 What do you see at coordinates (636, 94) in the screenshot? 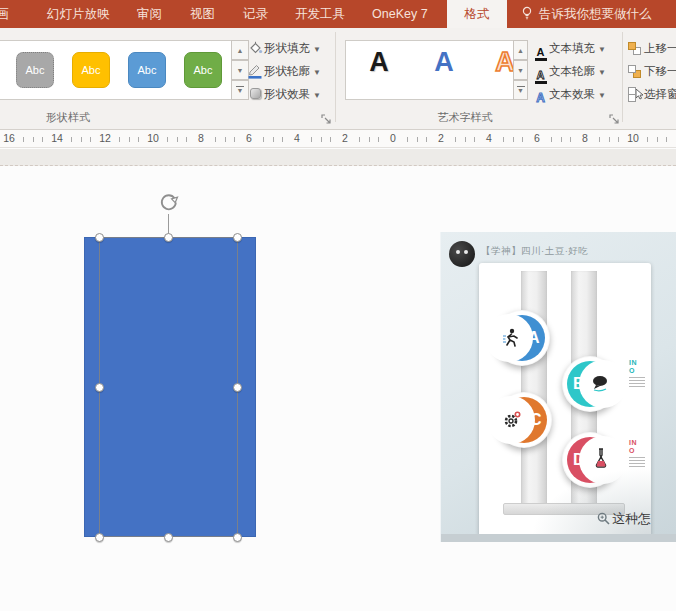
I see `selection-pane-icon` at bounding box center [636, 94].